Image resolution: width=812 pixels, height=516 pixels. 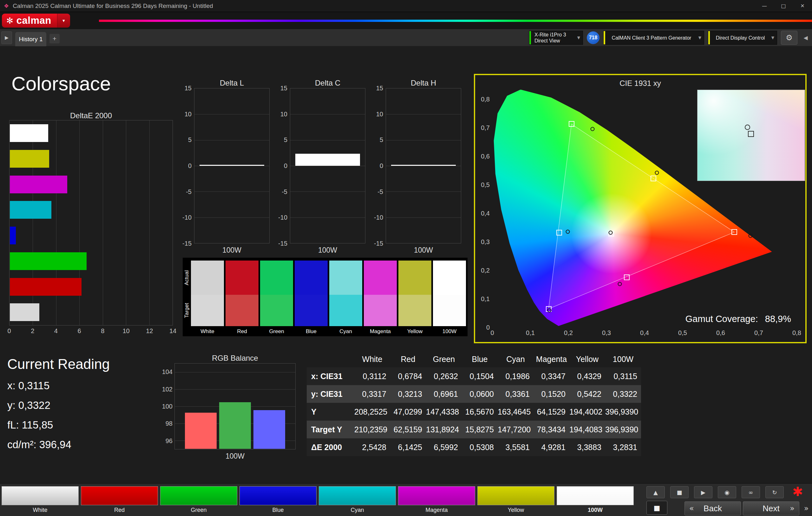 What do you see at coordinates (656, 492) in the screenshot?
I see `eject-icon: ▲` at bounding box center [656, 492].